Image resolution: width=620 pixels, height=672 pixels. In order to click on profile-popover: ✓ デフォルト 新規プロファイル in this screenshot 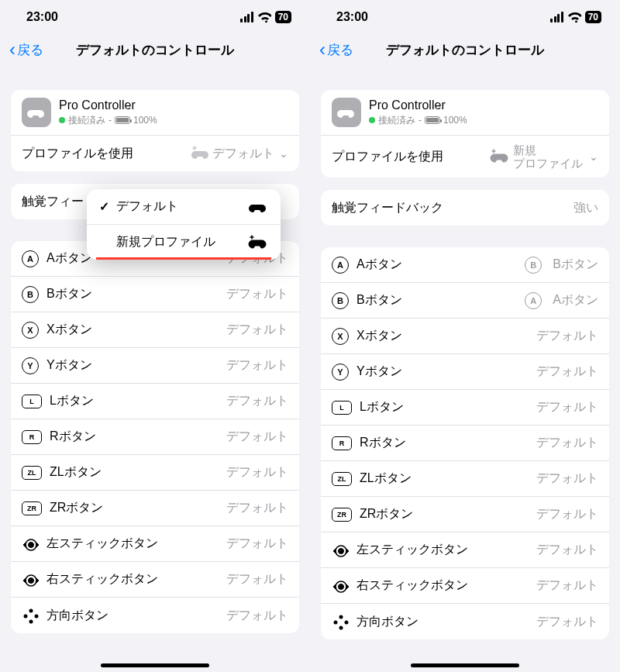, I will do `click(184, 225)`.